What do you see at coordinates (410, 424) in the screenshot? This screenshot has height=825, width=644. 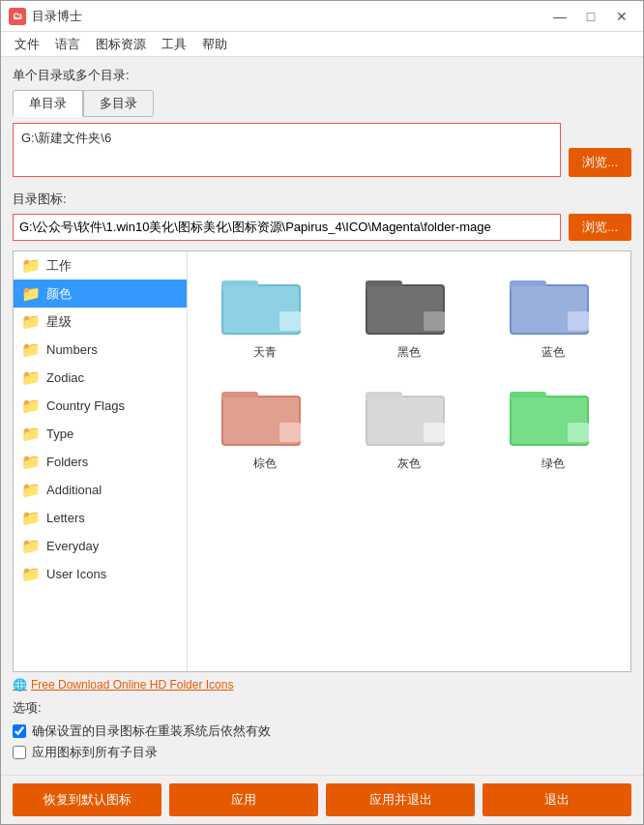 I see `icon-cell-huise: 灰色` at bounding box center [410, 424].